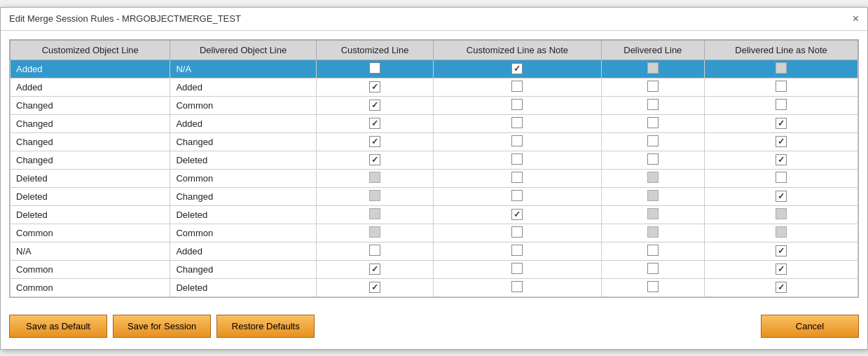 The image size is (868, 356). What do you see at coordinates (434, 251) in the screenshot?
I see `table-row: N/AAdded` at bounding box center [434, 251].